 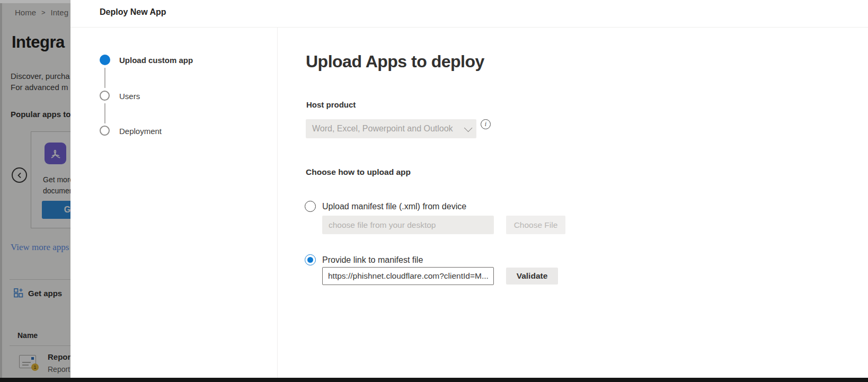 What do you see at coordinates (105, 130) in the screenshot?
I see `step-indicator-deployment` at bounding box center [105, 130].